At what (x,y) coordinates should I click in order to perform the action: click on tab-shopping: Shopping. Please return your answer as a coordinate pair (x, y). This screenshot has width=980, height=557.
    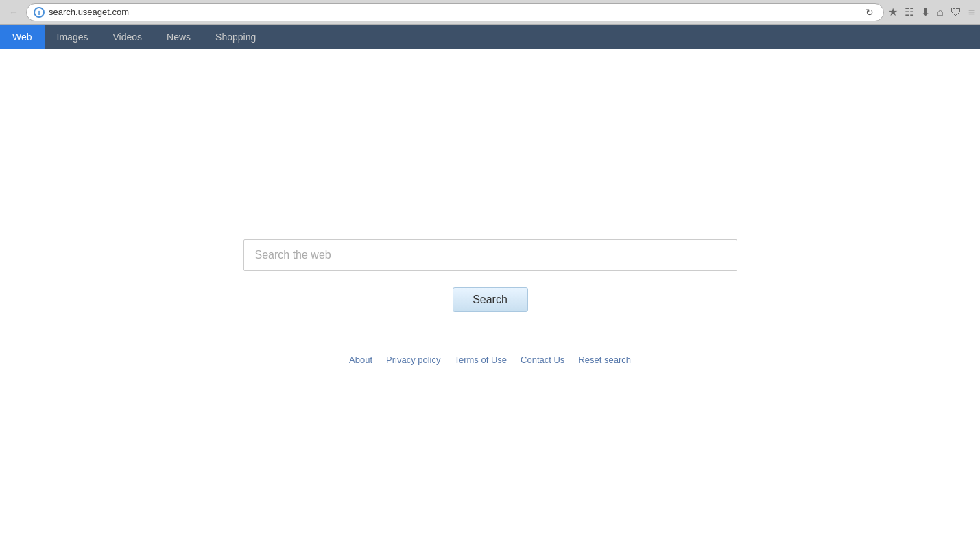
    Looking at the image, I should click on (236, 37).